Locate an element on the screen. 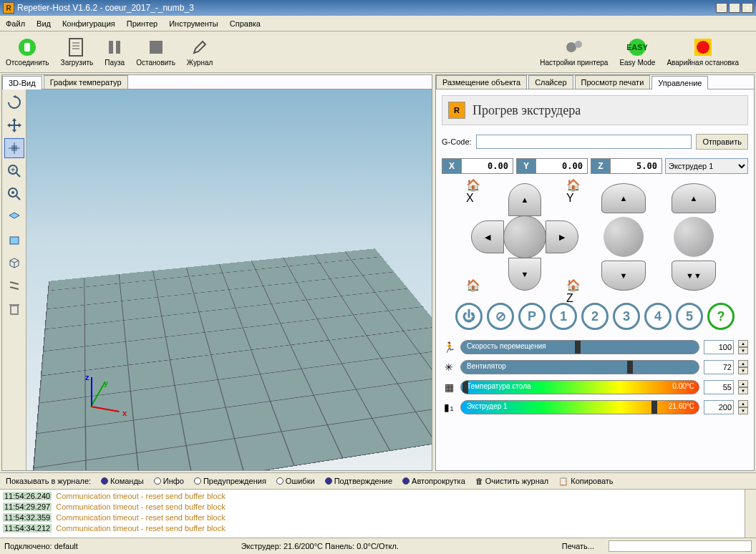 The height and width of the screenshot is (554, 756). stop-button: Остановить is located at coordinates (156, 52).